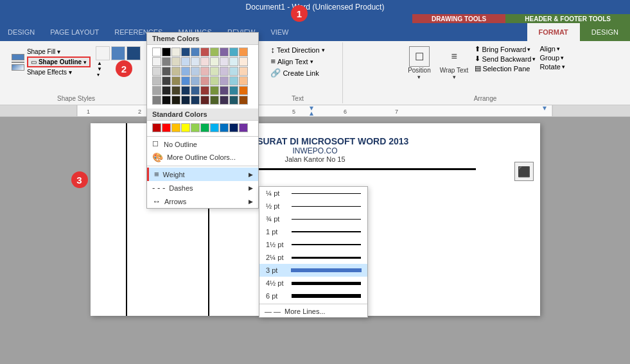 The height and width of the screenshot is (364, 630). I want to click on tab-page-layout: PAGE LAYOUT, so click(74, 32).